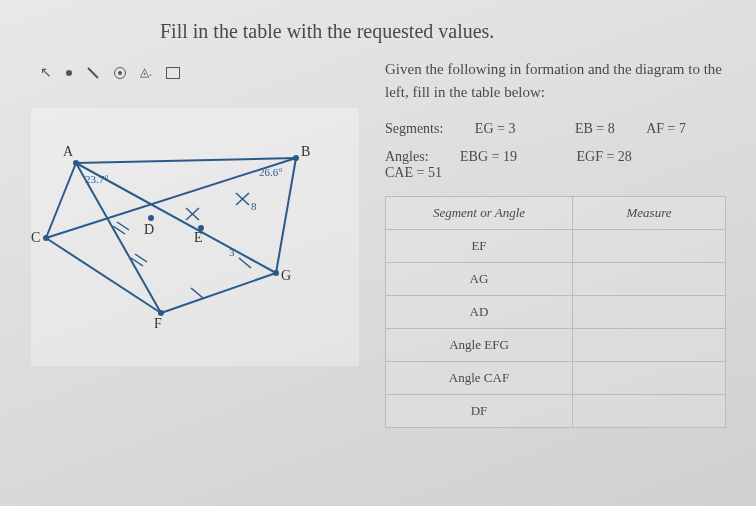  What do you see at coordinates (556, 378) in the screenshot?
I see `table-row: Angle CAF` at bounding box center [556, 378].